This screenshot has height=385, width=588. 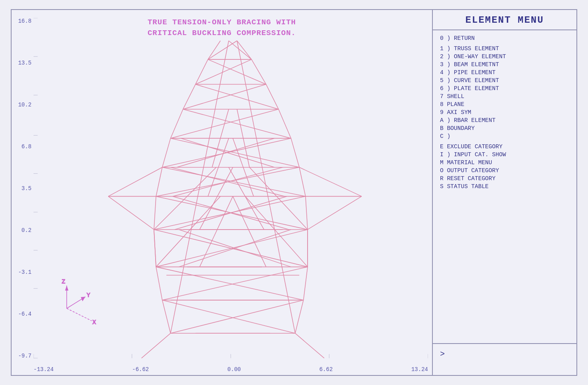 What do you see at coordinates (505, 120) in the screenshot?
I see `menu-item: A ) RBAR ELEMENT` at bounding box center [505, 120].